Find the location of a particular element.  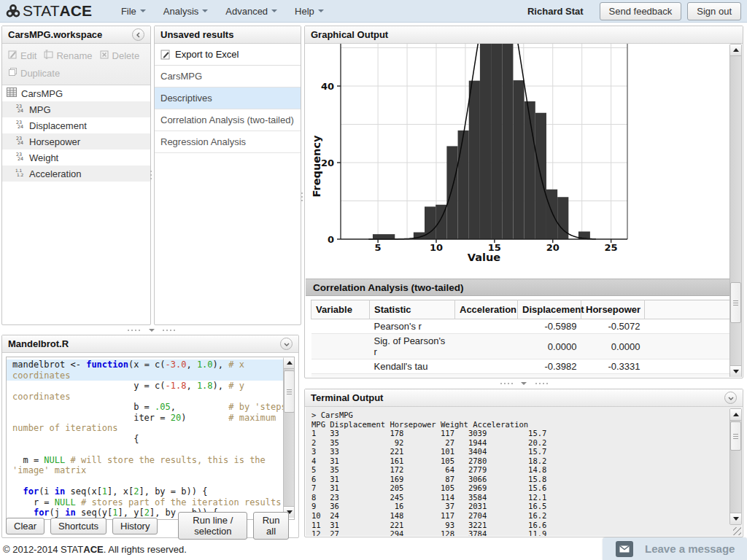

code-editor: mandelbrot <- function(x = c(-3.0, 1.0),… is located at coordinates (150, 438).